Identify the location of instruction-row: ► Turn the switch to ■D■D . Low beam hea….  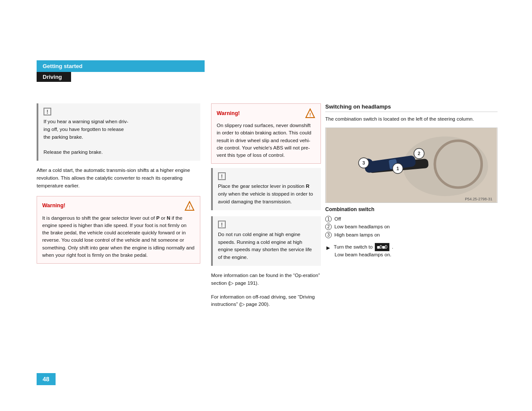
(411, 251).